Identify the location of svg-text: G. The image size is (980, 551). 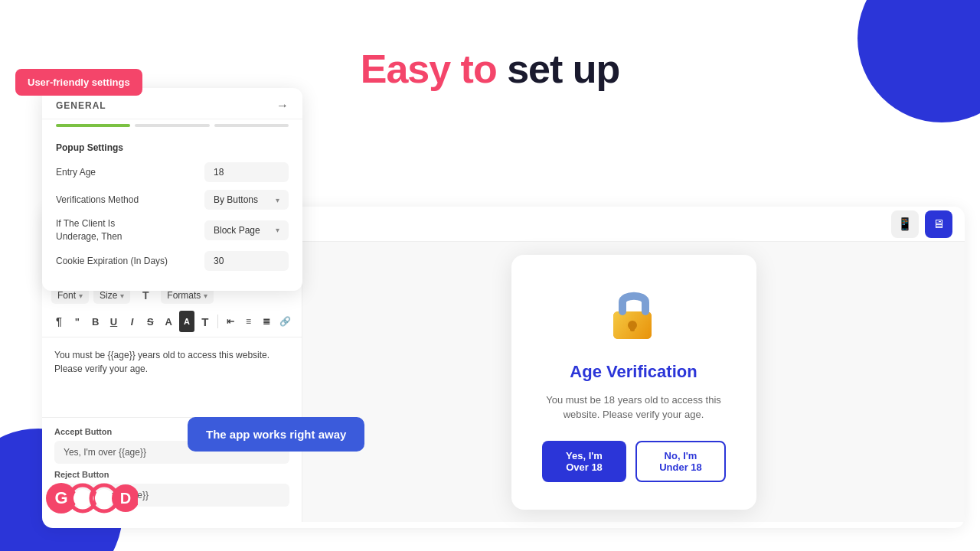
(61, 497).